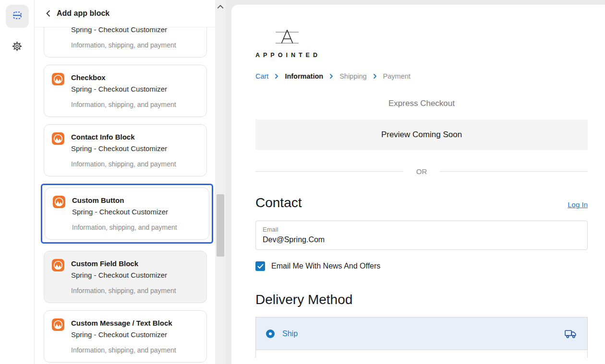 The height and width of the screenshot is (364, 605). What do you see at coordinates (422, 135) in the screenshot?
I see `preview-coming-soon-banner: Preview Coming Soon` at bounding box center [422, 135].